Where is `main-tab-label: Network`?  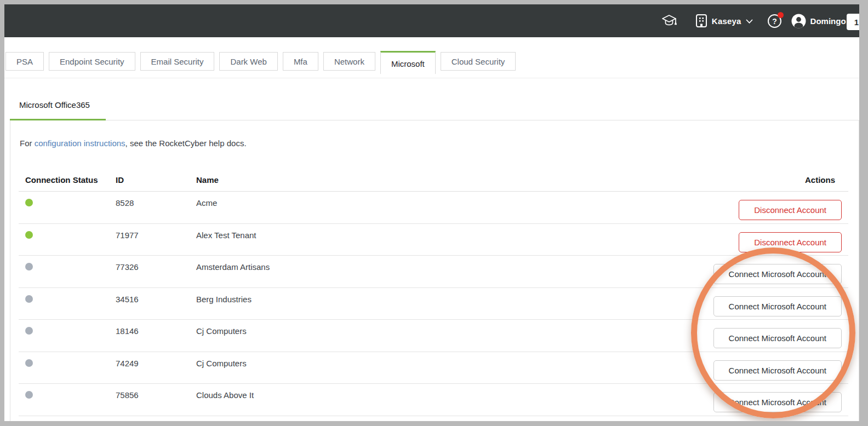 main-tab-label: Network is located at coordinates (350, 61).